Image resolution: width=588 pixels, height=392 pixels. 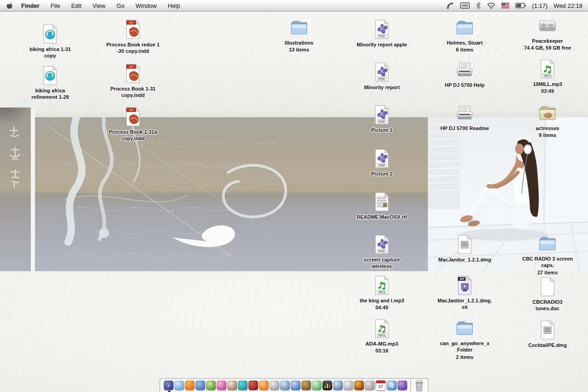 I want to click on dock-brown-book-app, so click(x=306, y=385).